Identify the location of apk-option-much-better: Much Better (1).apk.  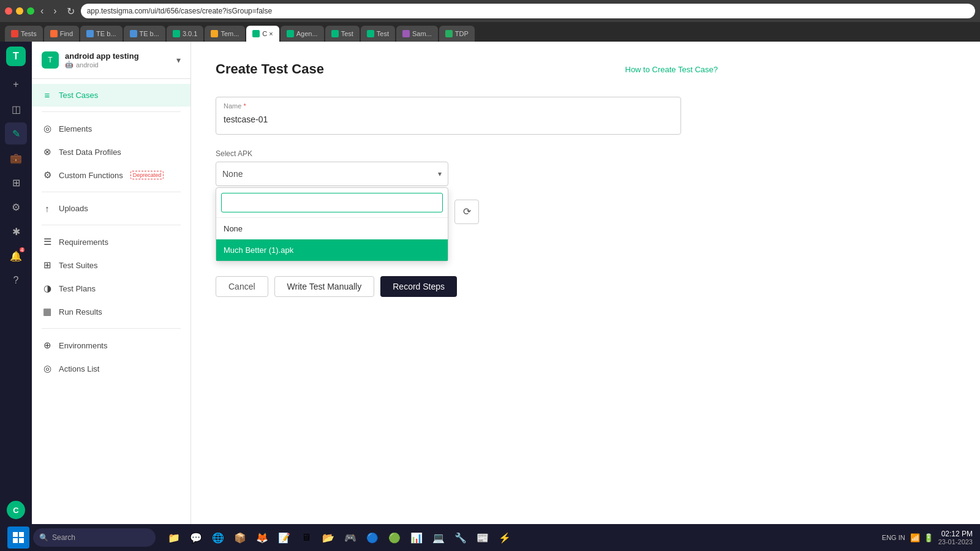
(332, 250).